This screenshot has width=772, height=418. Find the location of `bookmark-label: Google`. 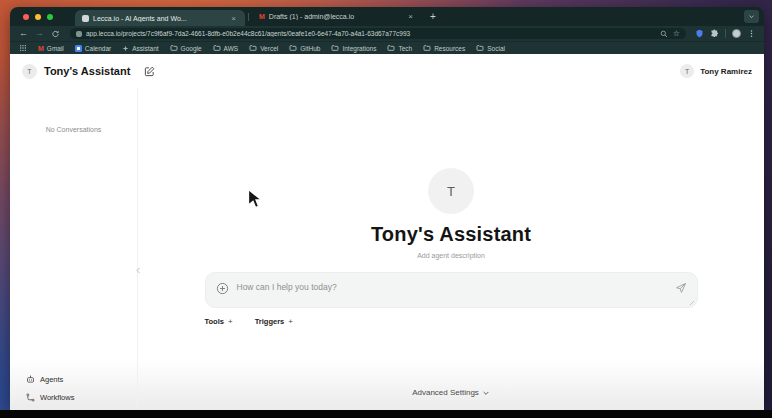

bookmark-label: Google is located at coordinates (192, 48).